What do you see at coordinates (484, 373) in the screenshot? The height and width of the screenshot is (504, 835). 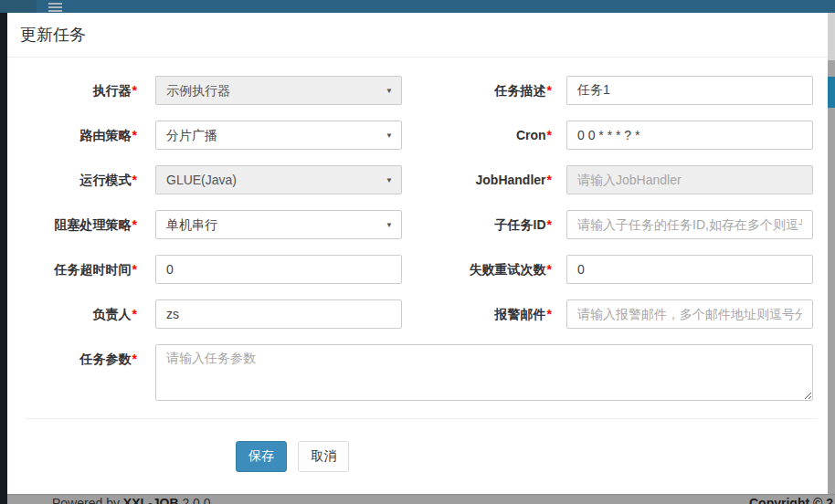 I see `job-param-textarea` at bounding box center [484, 373].